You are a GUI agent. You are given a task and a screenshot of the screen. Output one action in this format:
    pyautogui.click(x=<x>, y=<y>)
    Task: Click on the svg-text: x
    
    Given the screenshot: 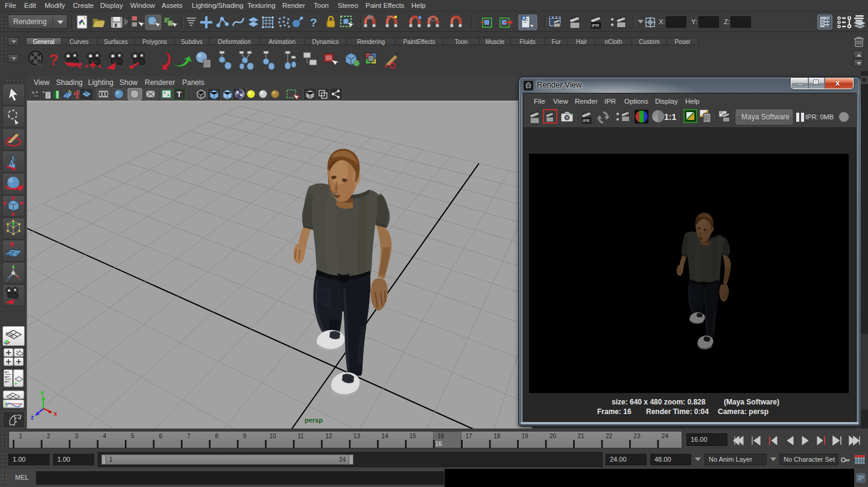 What is the action you would take?
    pyautogui.click(x=55, y=413)
    